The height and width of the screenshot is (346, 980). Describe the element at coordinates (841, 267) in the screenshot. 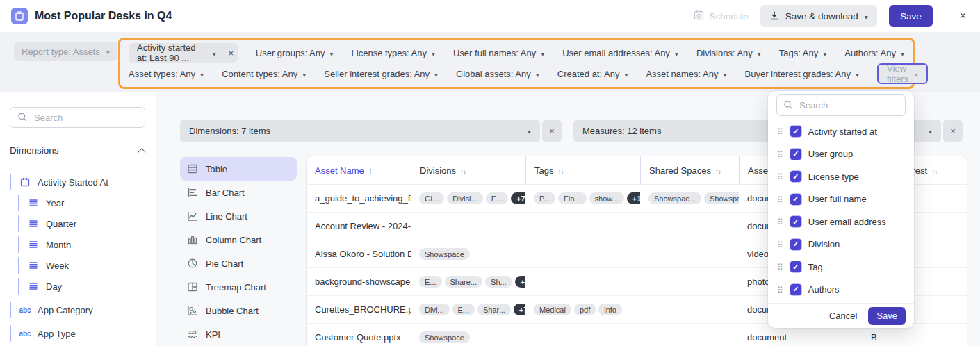

I see `filter-option-tag: Tag` at that location.